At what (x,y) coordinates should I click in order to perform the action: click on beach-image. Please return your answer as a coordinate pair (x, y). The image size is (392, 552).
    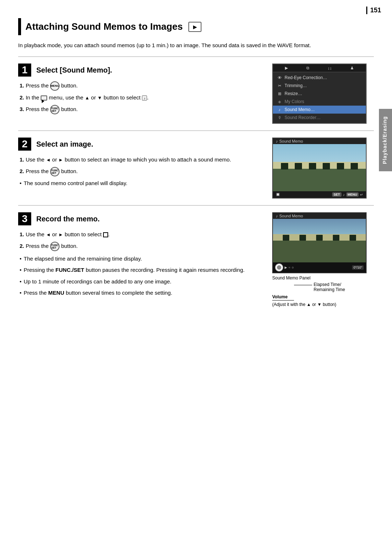
    Looking at the image, I should click on (319, 168).